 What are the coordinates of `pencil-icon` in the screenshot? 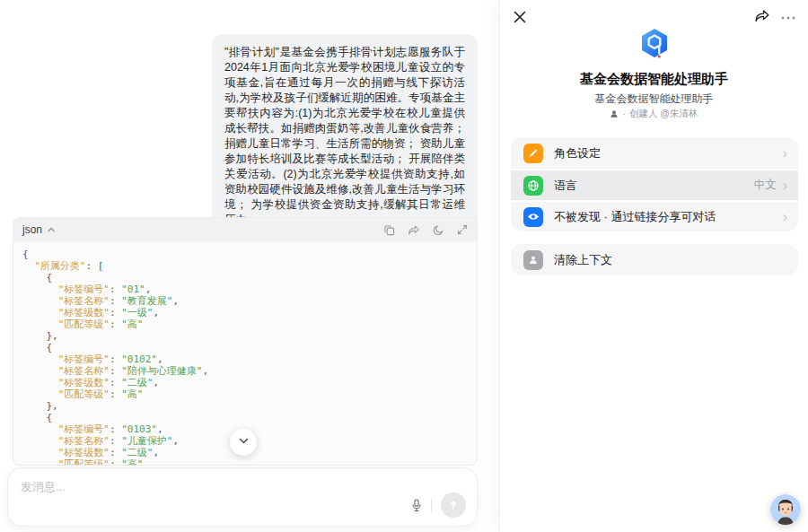 It's located at (533, 153).